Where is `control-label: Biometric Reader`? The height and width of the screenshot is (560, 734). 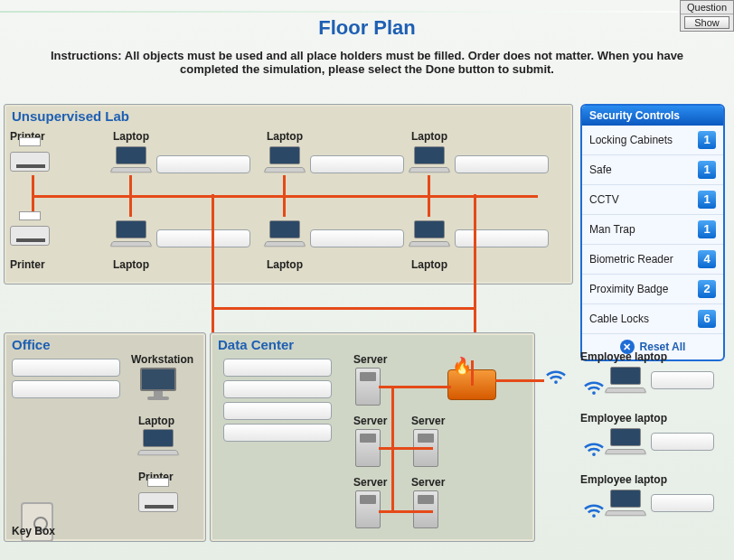 control-label: Biometric Reader is located at coordinates (631, 259).